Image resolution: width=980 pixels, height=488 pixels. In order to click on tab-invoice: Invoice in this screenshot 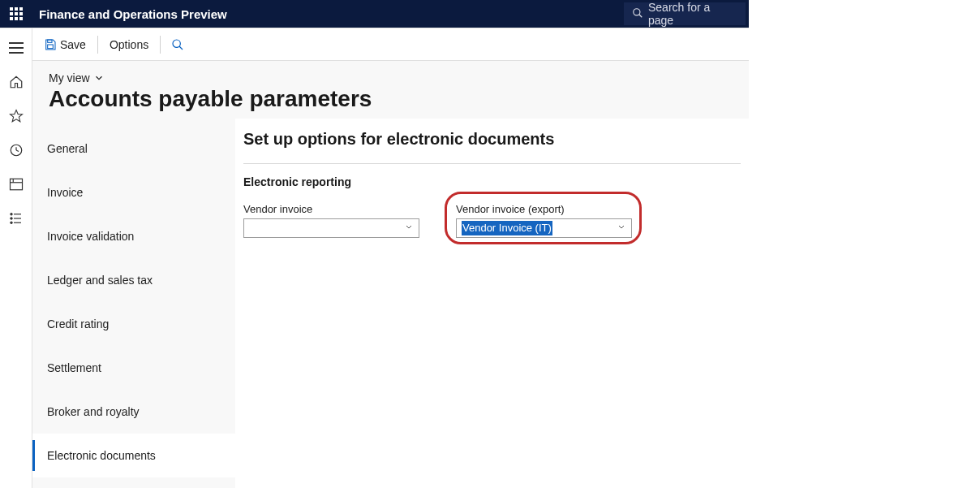, I will do `click(134, 192)`.